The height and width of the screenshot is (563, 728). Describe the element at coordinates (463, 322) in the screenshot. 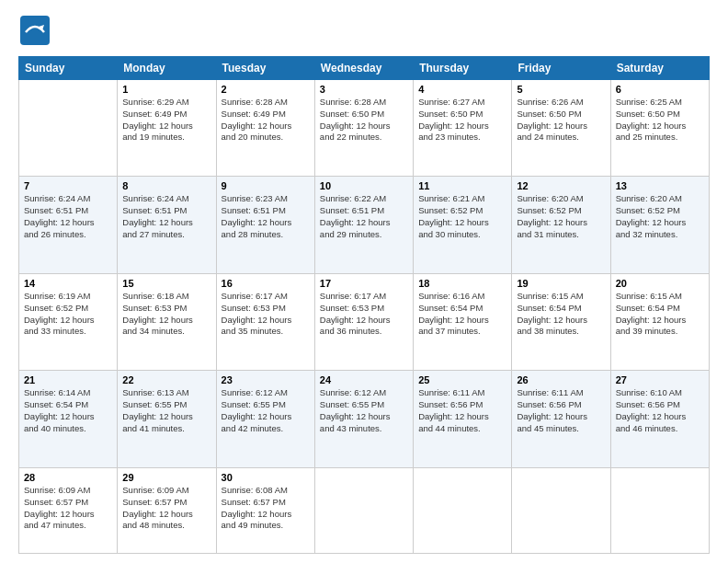

I see `calendar-cell: 18Sunrise: 6:16 AM Sunset: 6:54 PM Dayli…` at that location.